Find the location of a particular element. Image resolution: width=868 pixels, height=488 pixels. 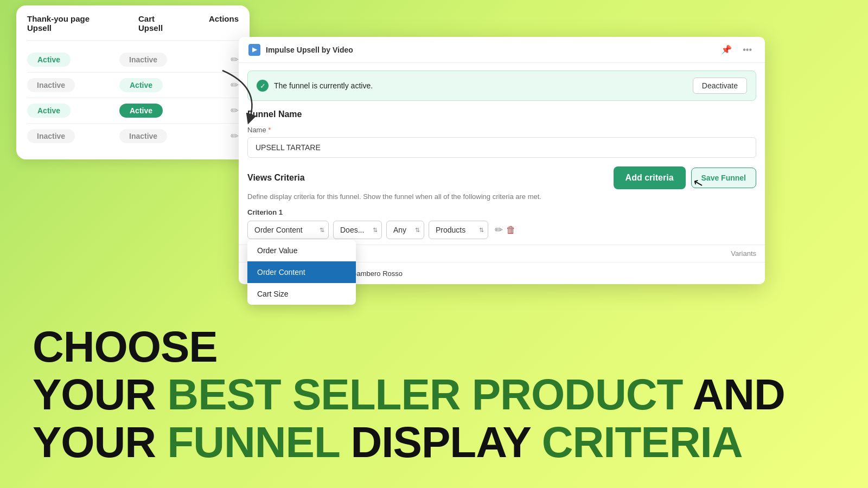

funnel-list-panel: Thank-you page Upsell Cart Upsell Action… is located at coordinates (133, 82).